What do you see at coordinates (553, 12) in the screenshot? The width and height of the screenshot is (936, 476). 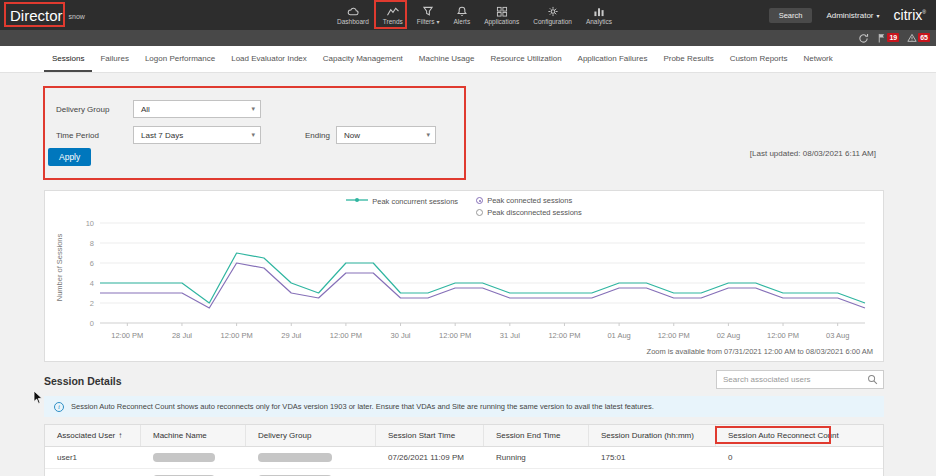 I see `configuration-icon` at bounding box center [553, 12].